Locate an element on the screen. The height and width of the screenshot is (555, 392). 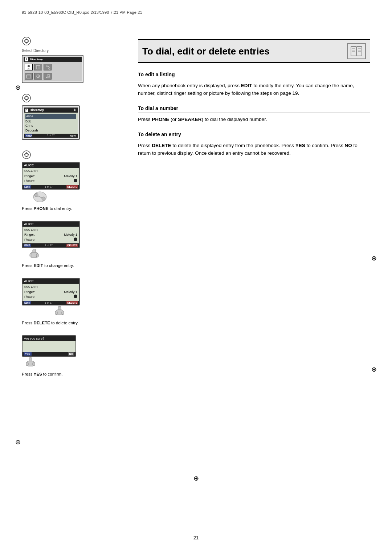
menu-icon-phone is located at coordinates (48, 67).